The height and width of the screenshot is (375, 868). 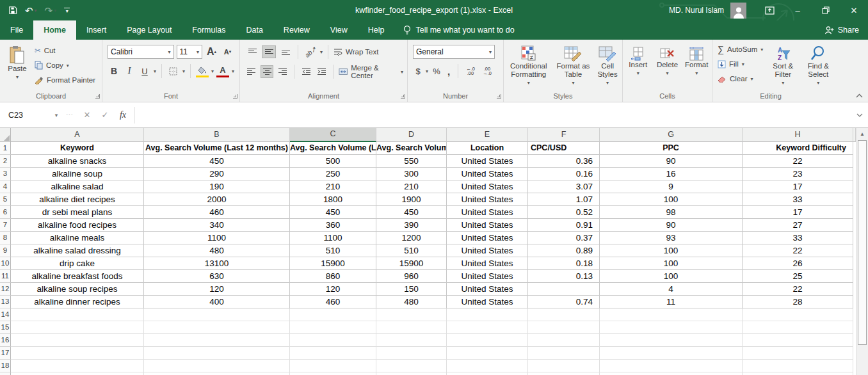 What do you see at coordinates (333, 225) in the screenshot?
I see `cell-C7: 360` at bounding box center [333, 225].